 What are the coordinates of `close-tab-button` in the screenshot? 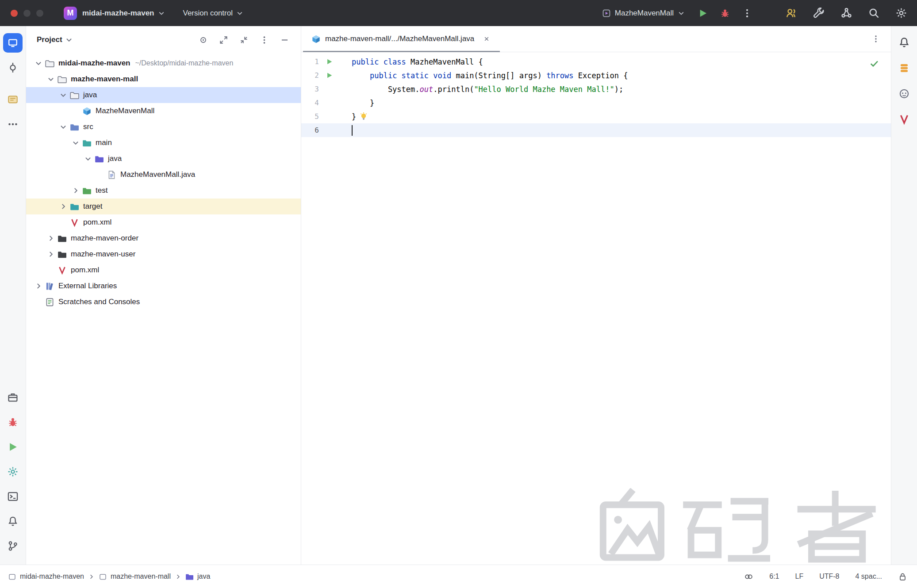 It's located at (487, 39).